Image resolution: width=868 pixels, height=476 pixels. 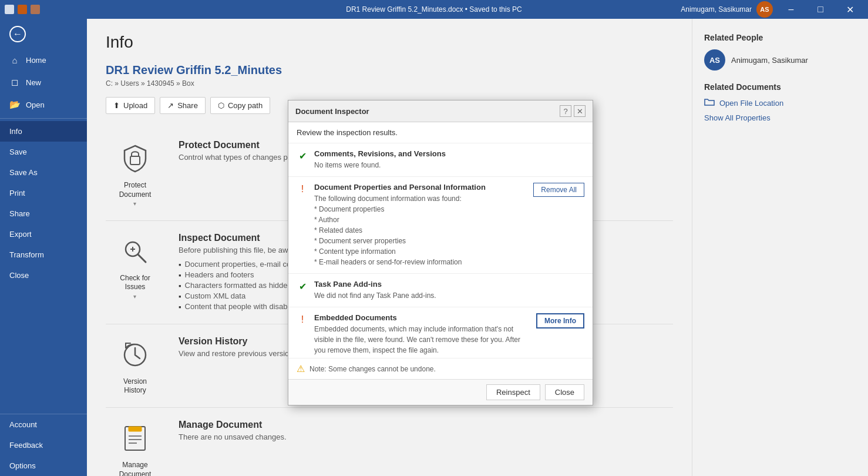 What do you see at coordinates (420, 225) in the screenshot?
I see `inspection-content-docprops: Document Properties and Personal Informa…` at bounding box center [420, 225].